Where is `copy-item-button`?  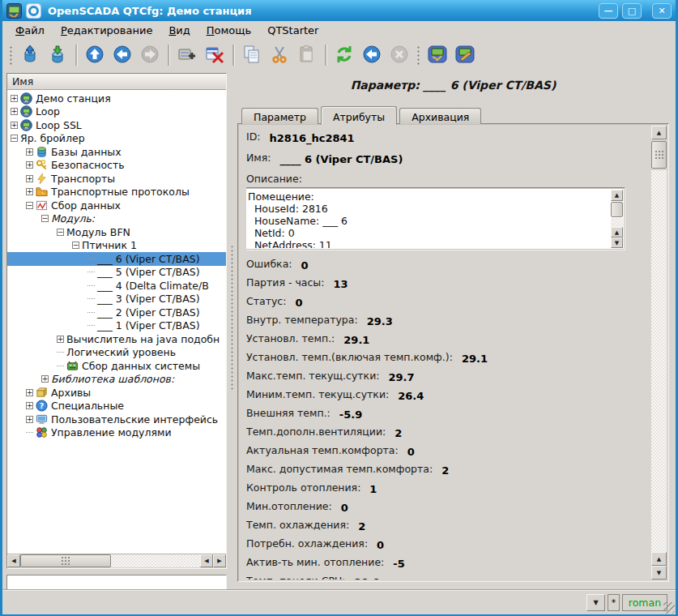
copy-item-button is located at coordinates (252, 55).